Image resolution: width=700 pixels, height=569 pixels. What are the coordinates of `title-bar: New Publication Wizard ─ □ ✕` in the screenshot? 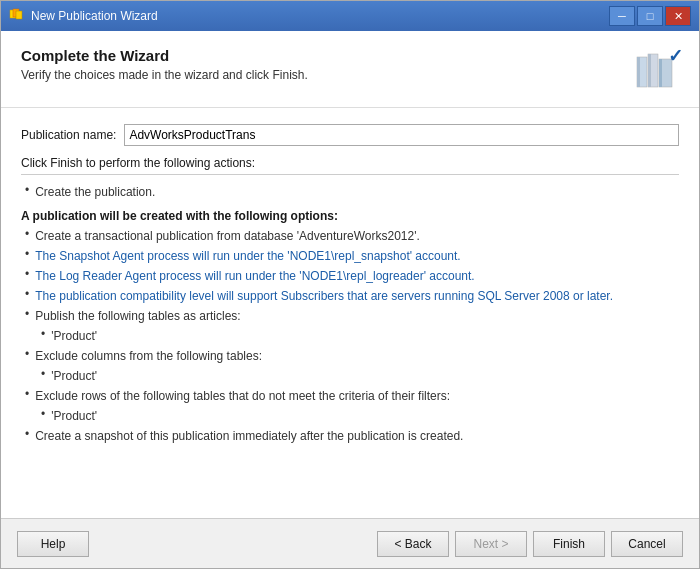 It's located at (350, 16).